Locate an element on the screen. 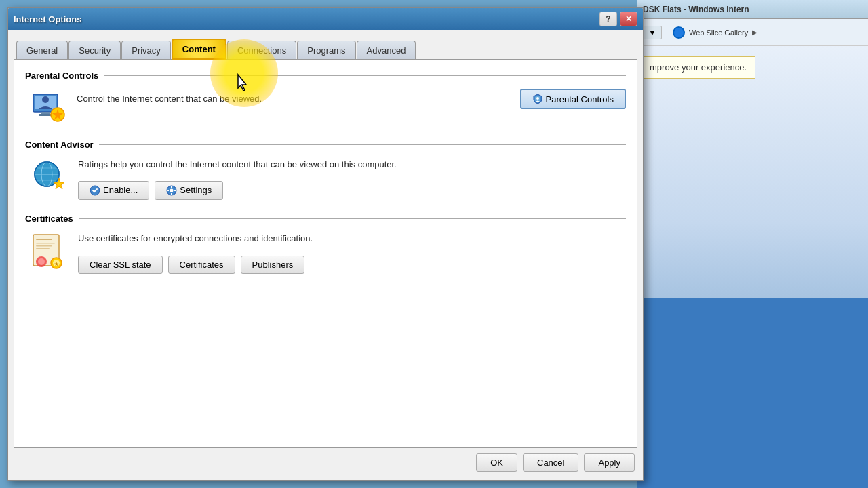  tab-general: General is located at coordinates (42, 50).